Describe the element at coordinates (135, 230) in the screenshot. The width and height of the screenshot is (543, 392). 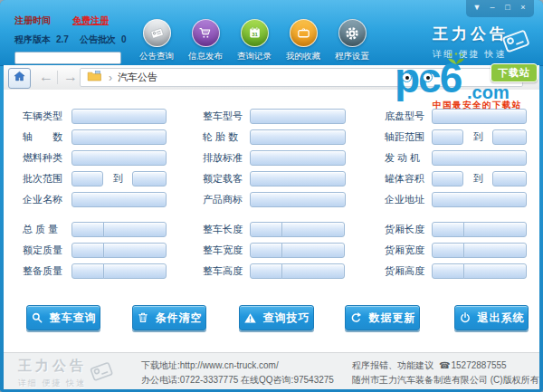
I see `total-mass-max-input` at that location.